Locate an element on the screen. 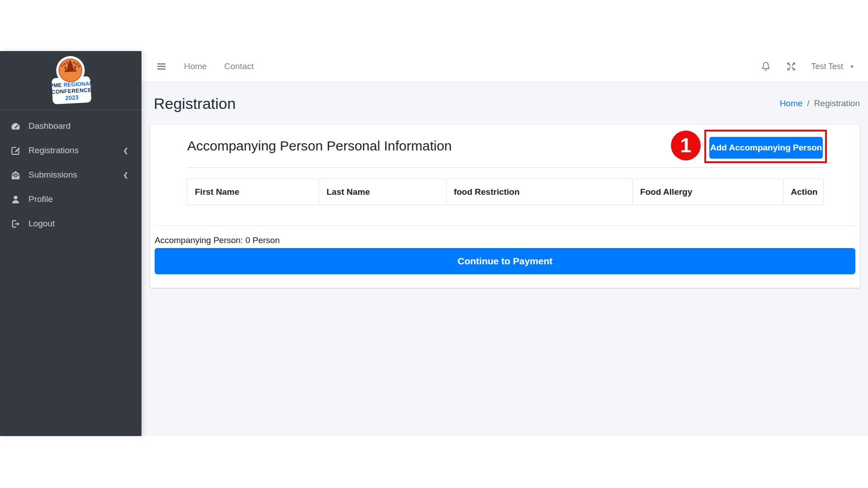 This screenshot has height=488, width=868. sidebar-item-profile: Profile is located at coordinates (71, 199).